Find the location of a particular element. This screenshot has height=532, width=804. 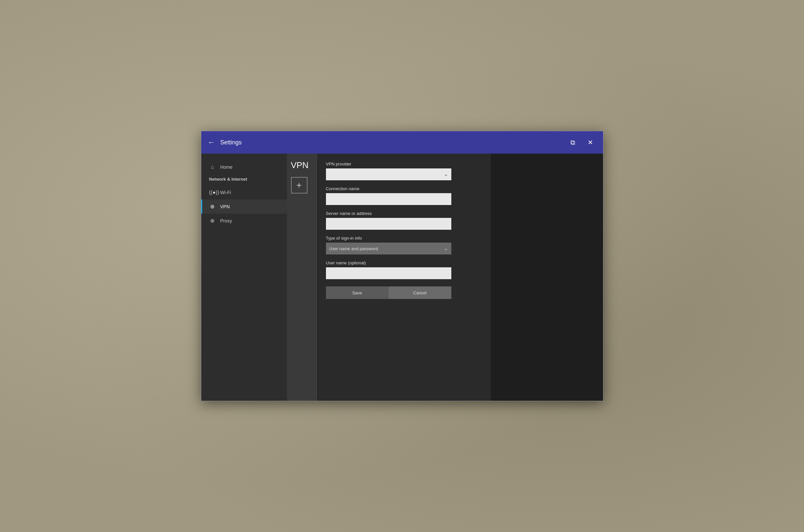

form-actions: Save Cancel is located at coordinates (388, 292).